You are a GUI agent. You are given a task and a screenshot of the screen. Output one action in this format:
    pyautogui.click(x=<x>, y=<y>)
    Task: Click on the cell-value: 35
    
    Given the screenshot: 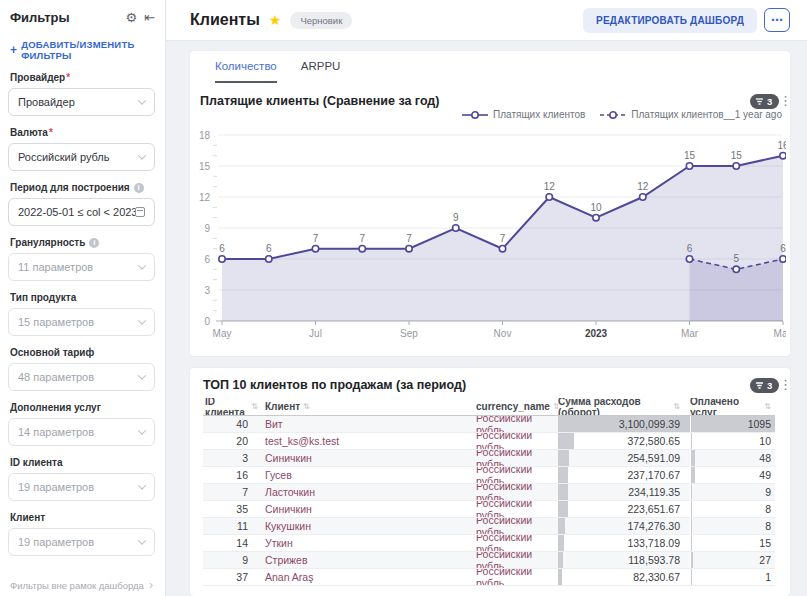 What is the action you would take?
    pyautogui.click(x=242, y=509)
    